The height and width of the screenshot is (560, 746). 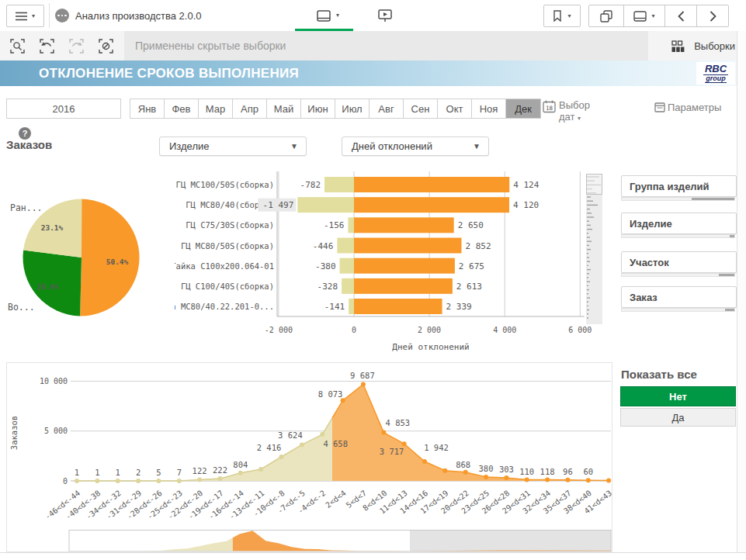 I want to click on month-button-Окт: Окт, so click(x=455, y=109).